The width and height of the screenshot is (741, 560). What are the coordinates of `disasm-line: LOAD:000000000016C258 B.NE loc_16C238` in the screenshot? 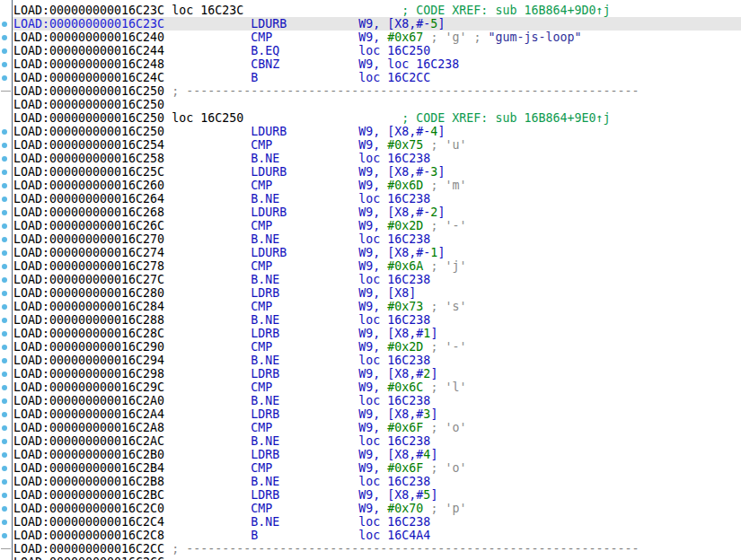 It's located at (370, 158).